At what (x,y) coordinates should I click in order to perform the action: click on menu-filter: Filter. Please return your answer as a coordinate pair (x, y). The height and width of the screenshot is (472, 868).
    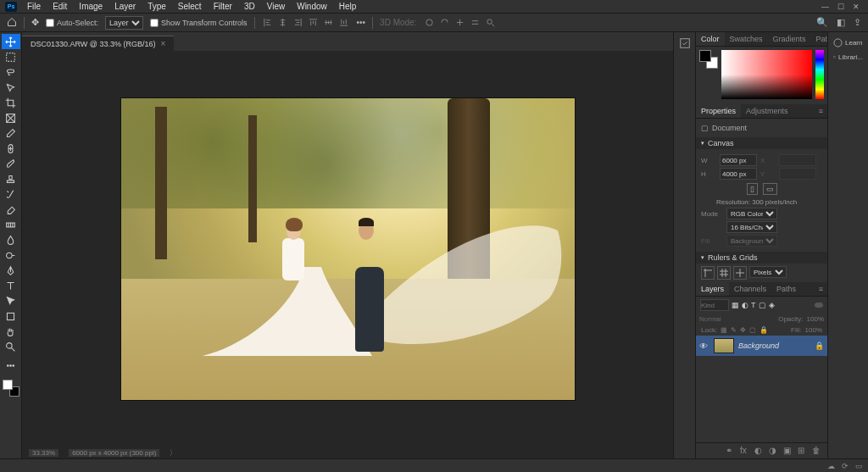
    Looking at the image, I should click on (223, 7).